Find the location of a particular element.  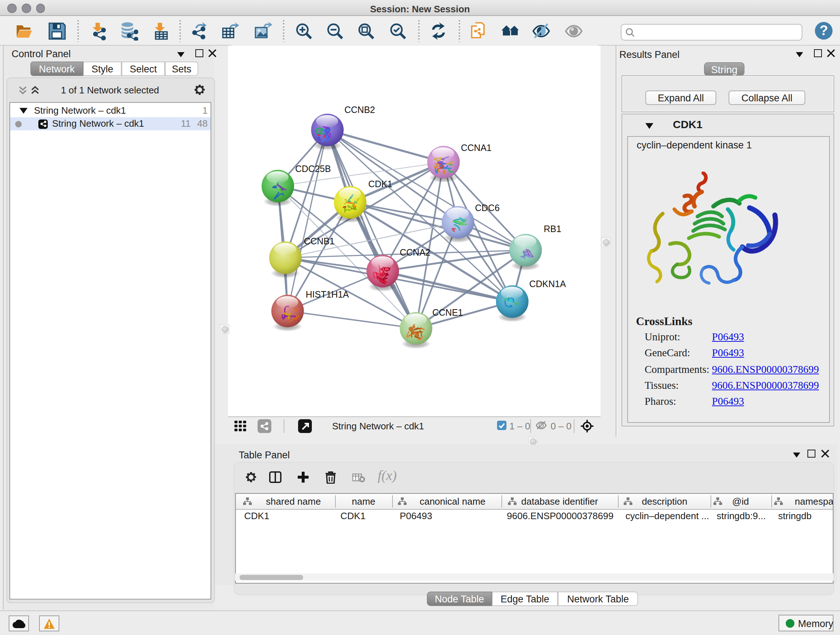

svg-text: CDK1 is located at coordinates (381, 184).